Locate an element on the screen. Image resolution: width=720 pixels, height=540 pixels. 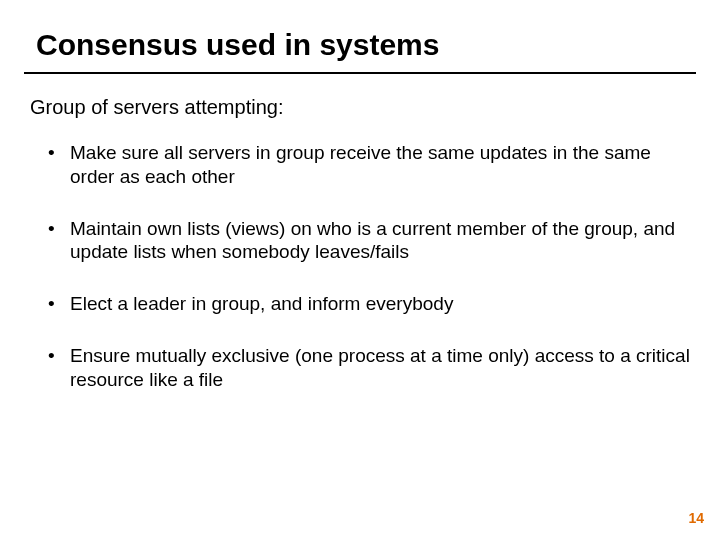
list-item: Make sure all servers in group receive t… is located at coordinates (369, 165).